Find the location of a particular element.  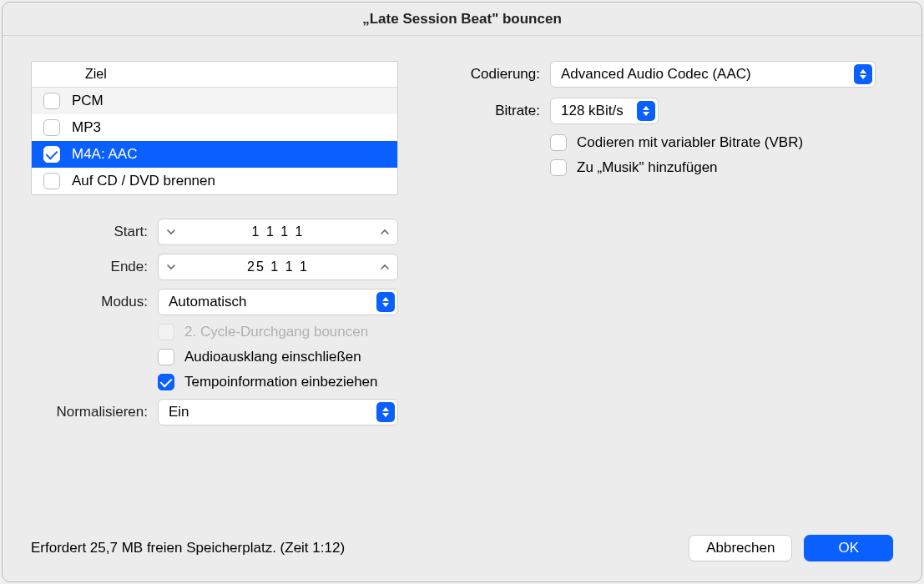

destination-checkbox-pcm is located at coordinates (52, 101).